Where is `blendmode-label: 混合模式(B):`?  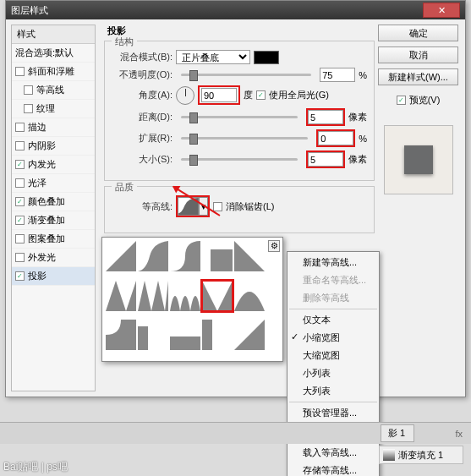
blendmode-label: 混合模式(B): is located at coordinates (142, 57).